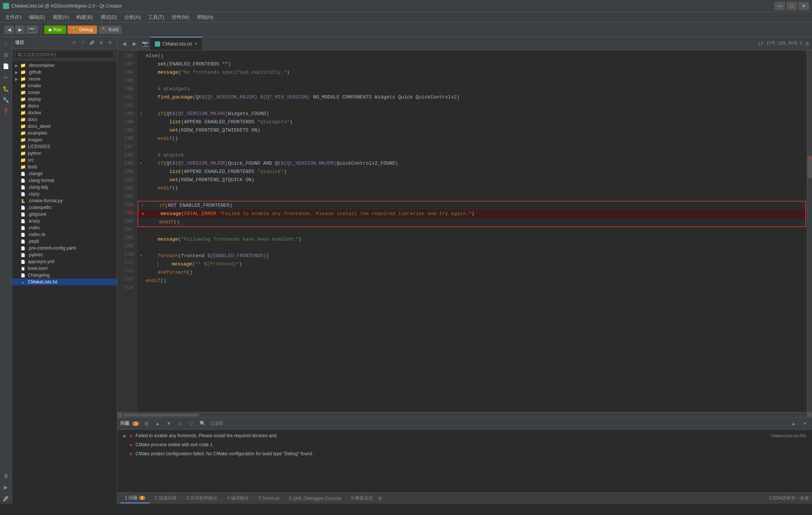 The width and height of the screenshot is (812, 515). What do you see at coordinates (180, 17) in the screenshot?
I see `menu-controls: 控件(W)` at bounding box center [180, 17].